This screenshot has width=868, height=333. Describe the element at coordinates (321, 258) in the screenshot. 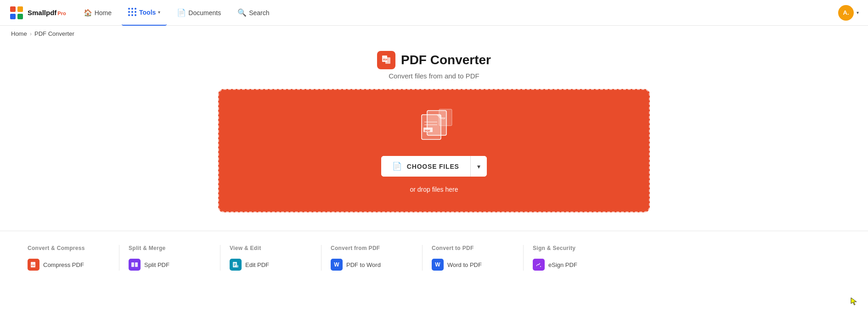

I see `tools-grid: Convert & Compress PDF Compress PDF Spli…` at that location.